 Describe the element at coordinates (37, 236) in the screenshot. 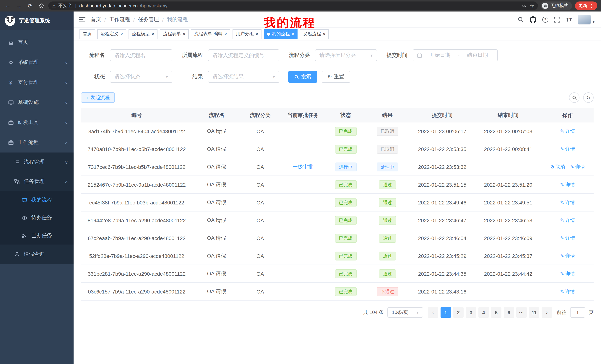

I see `sidebar-item-done-tasks: 已办任务` at that location.